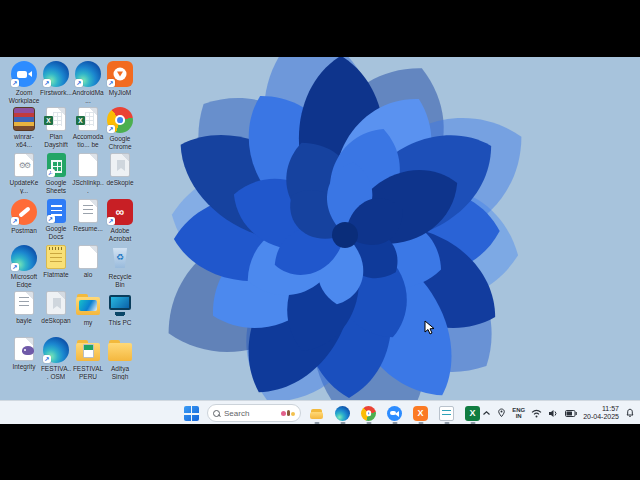 The width and height of the screenshot is (640, 480). What do you see at coordinates (316, 414) in the screenshot?
I see `folder-icon` at bounding box center [316, 414].